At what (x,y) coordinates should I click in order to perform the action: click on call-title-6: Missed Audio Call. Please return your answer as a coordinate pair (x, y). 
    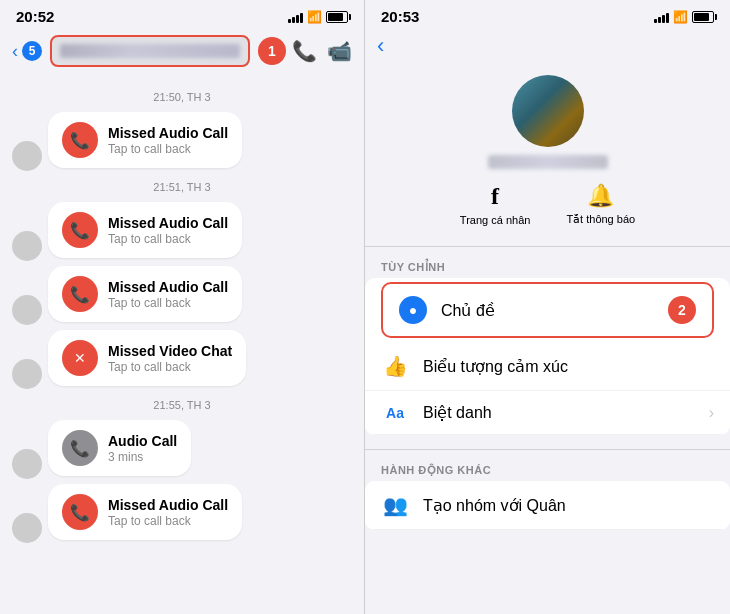
    Looking at the image, I should click on (168, 505).